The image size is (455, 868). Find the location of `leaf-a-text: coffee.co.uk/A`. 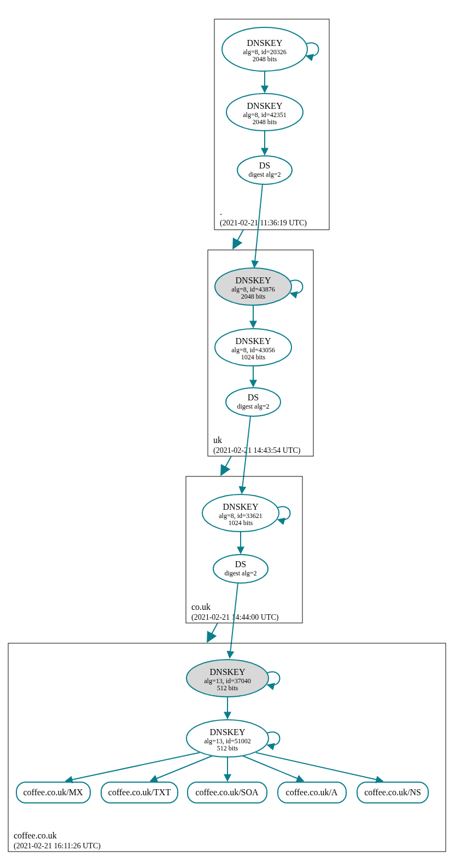

leaf-a-text: coffee.co.uk/A is located at coordinates (312, 792).